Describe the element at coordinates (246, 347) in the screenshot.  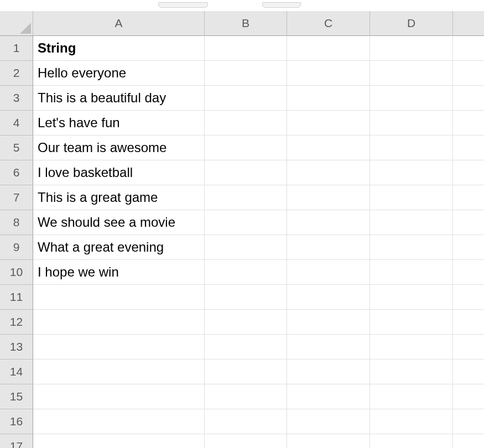
I see `cell-B13` at that location.